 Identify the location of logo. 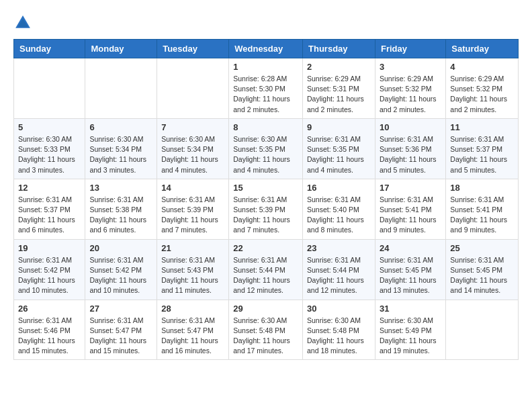
(24, 23).